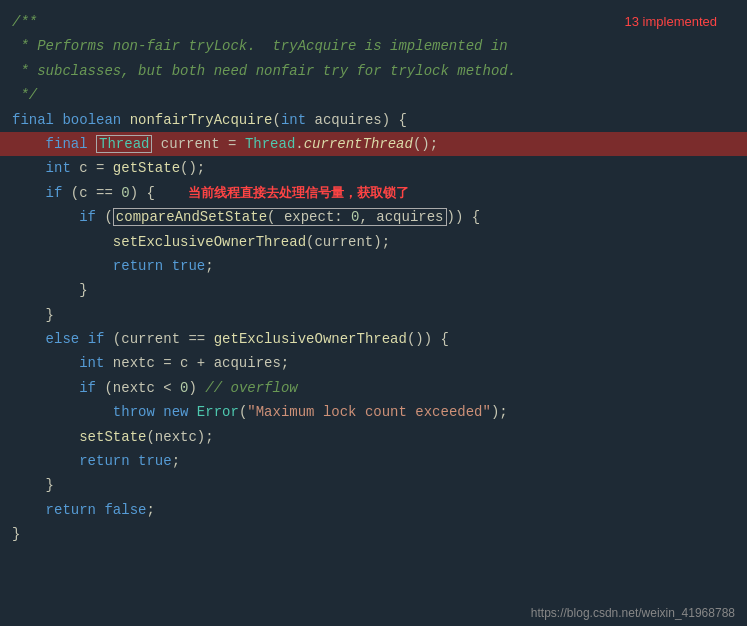  What do you see at coordinates (138, 412) in the screenshot?
I see `code-text: throw` at bounding box center [138, 412].